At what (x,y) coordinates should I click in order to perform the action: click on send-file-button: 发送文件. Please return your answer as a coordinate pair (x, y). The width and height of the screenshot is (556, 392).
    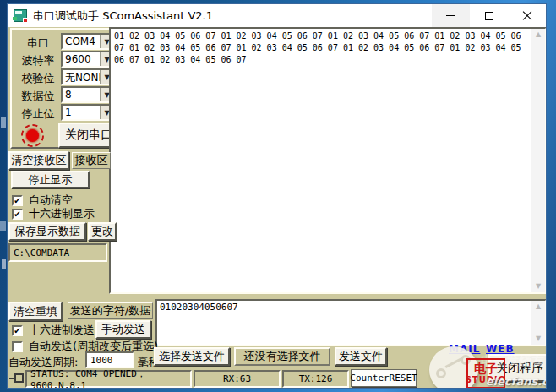
    Looking at the image, I should click on (361, 357).